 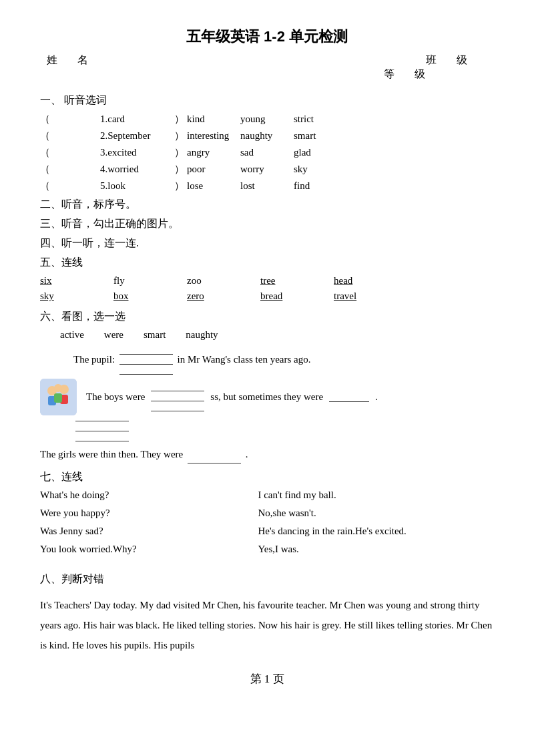 I want to click on paren-3: （ ）, so click(x=70, y=152).